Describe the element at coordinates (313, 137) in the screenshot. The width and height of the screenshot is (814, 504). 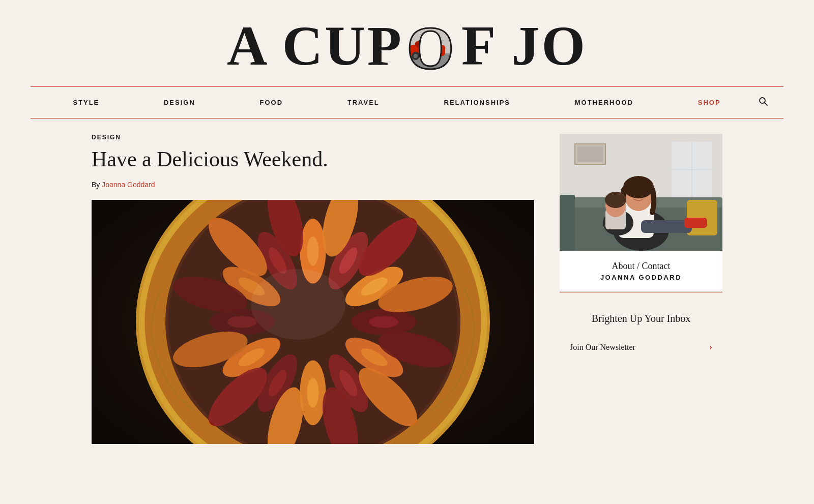
I see `article-category: DESIGN` at that location.